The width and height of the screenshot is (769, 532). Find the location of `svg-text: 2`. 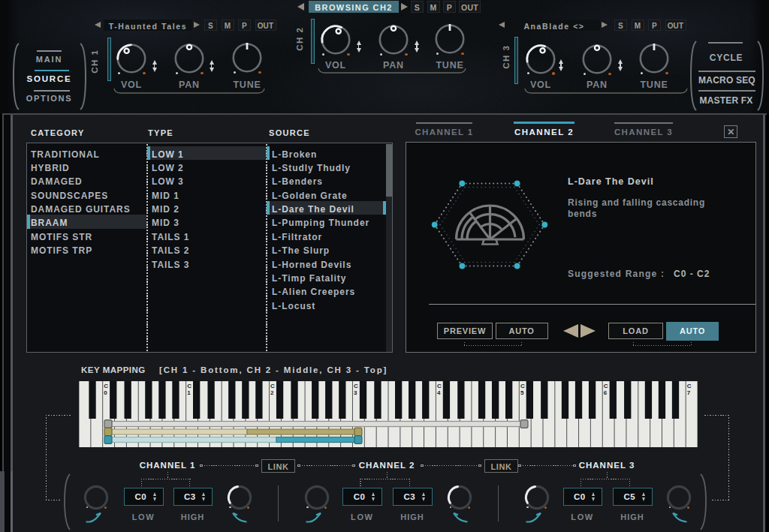

svg-text: 2 is located at coordinates (272, 393).